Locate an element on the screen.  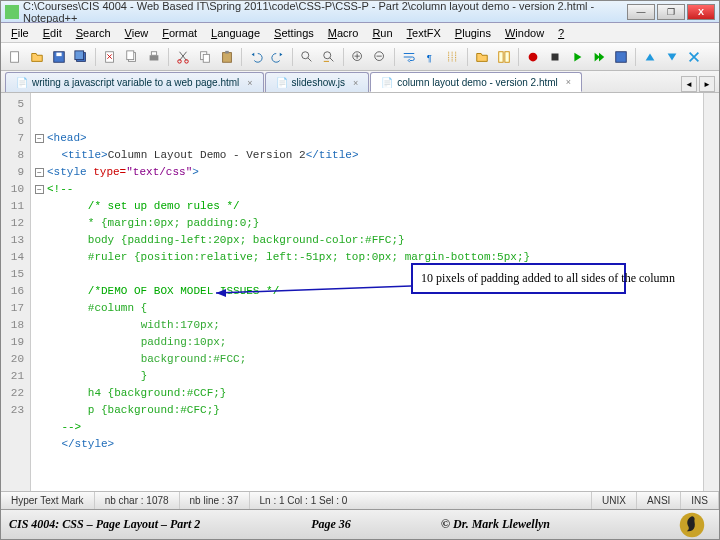
play-macro-icon is located at coordinates (577, 57).